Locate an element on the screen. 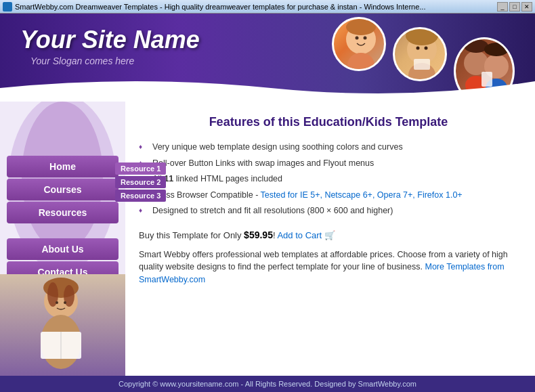 The height and width of the screenshot is (392, 535). content-title: Features of this Education/Kids Template is located at coordinates (328, 122).